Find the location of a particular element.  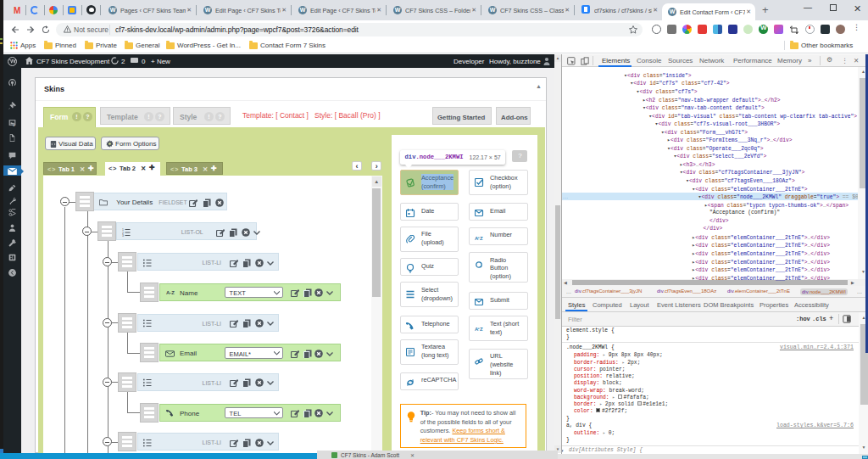

svg-text: 9 is located at coordinates (14, 126).